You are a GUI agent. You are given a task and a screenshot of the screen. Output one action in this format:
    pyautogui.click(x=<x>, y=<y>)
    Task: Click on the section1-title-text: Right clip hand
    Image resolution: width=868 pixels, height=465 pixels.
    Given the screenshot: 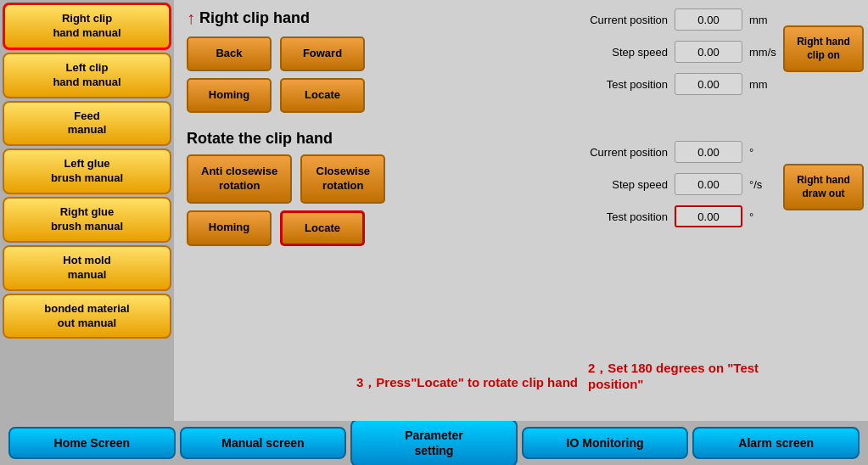 What is the action you would take?
    pyautogui.click(x=255, y=19)
    